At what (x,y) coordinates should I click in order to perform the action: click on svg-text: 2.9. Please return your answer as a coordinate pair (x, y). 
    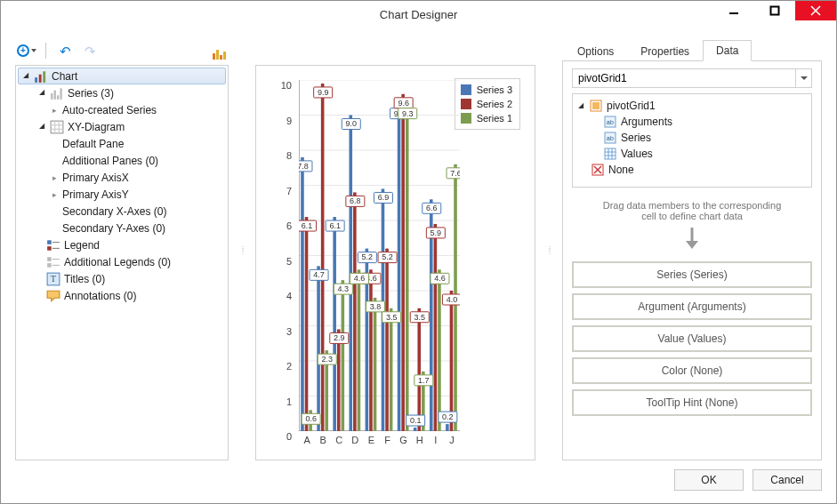
    Looking at the image, I should click on (340, 338).